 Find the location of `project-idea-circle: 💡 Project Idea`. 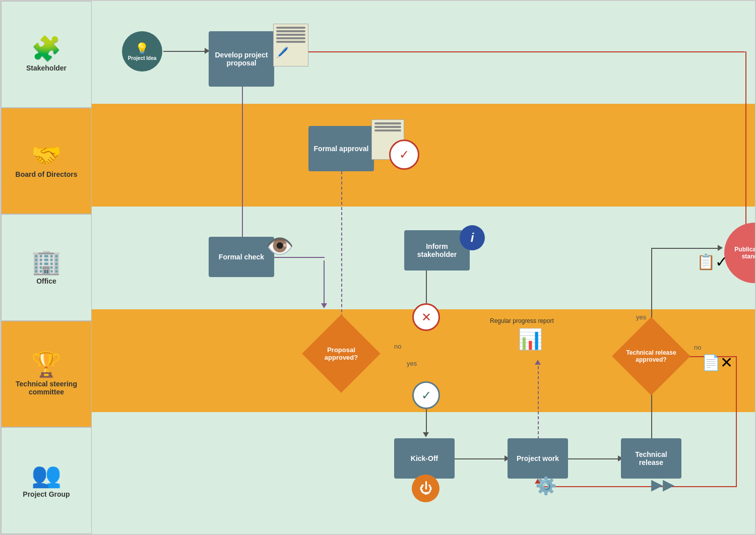

project-idea-circle: 💡 Project Idea is located at coordinates (142, 51).